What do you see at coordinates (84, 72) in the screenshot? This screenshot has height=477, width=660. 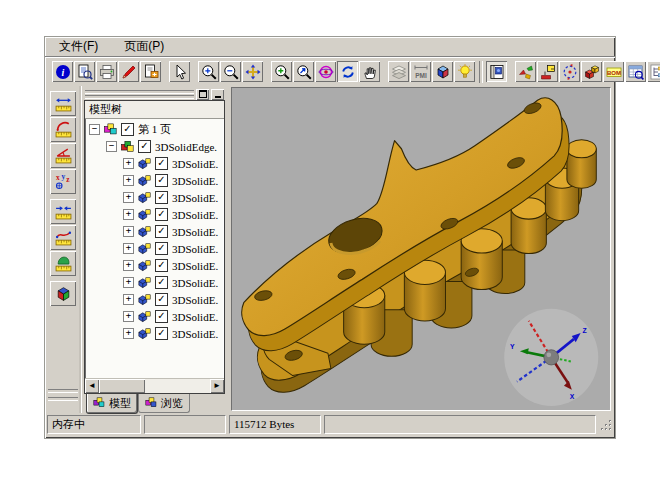 I see `preview-button` at bounding box center [84, 72].